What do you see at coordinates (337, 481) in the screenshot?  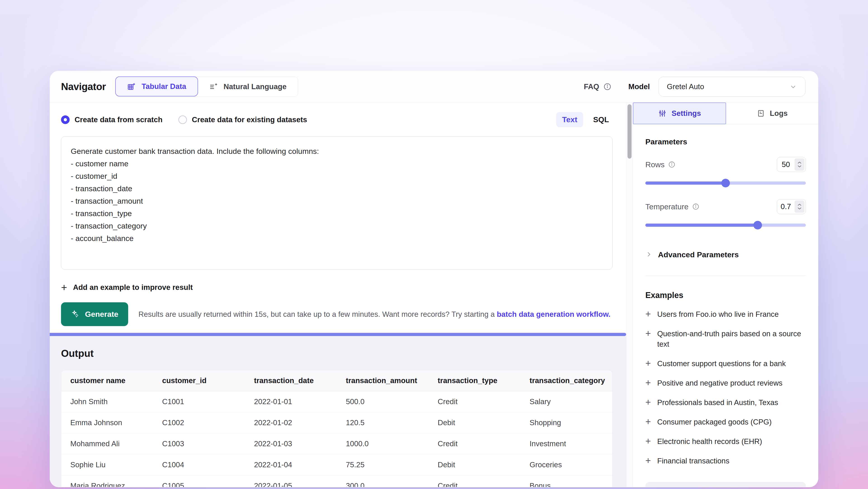 I see `table-row: Maria RodriguezC10052022-01-05300.0Credi…` at bounding box center [337, 481].